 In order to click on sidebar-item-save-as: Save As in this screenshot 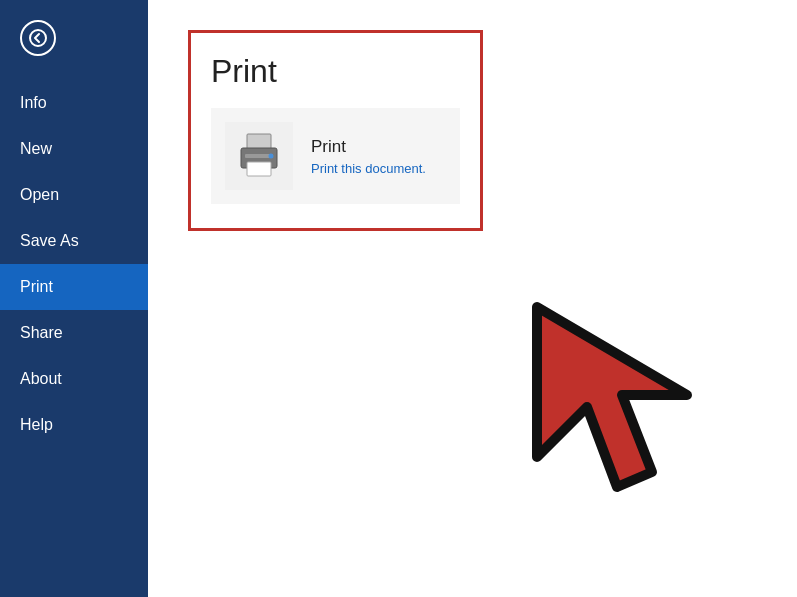, I will do `click(74, 241)`.